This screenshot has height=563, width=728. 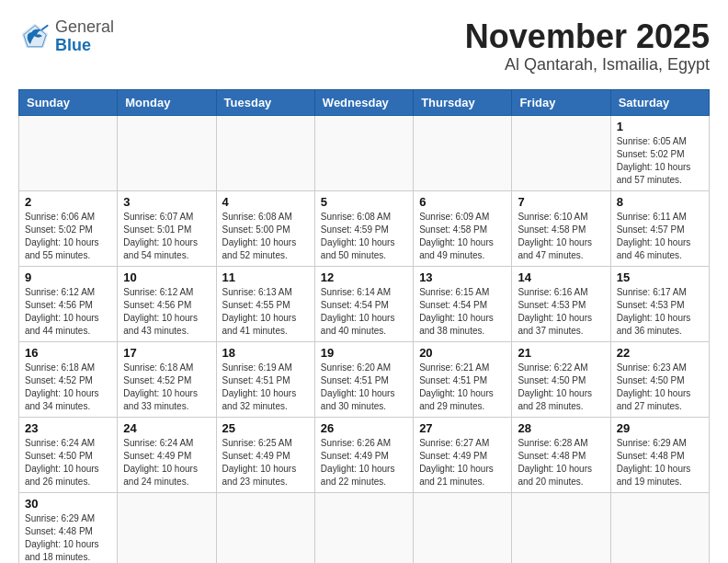 What do you see at coordinates (561, 429) in the screenshot?
I see `day-number: 28` at bounding box center [561, 429].